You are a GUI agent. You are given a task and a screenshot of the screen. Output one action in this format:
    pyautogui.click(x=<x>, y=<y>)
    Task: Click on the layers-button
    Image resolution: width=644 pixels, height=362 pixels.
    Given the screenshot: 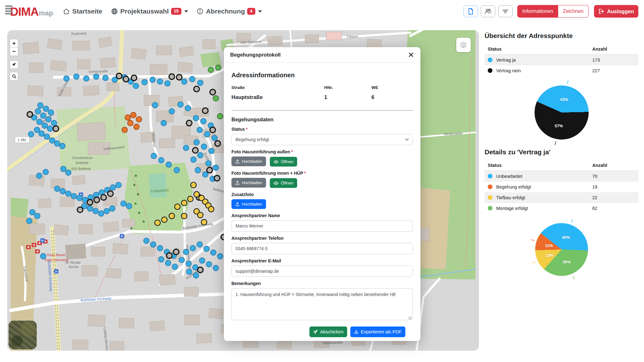 What is the action you would take?
    pyautogui.click(x=464, y=45)
    